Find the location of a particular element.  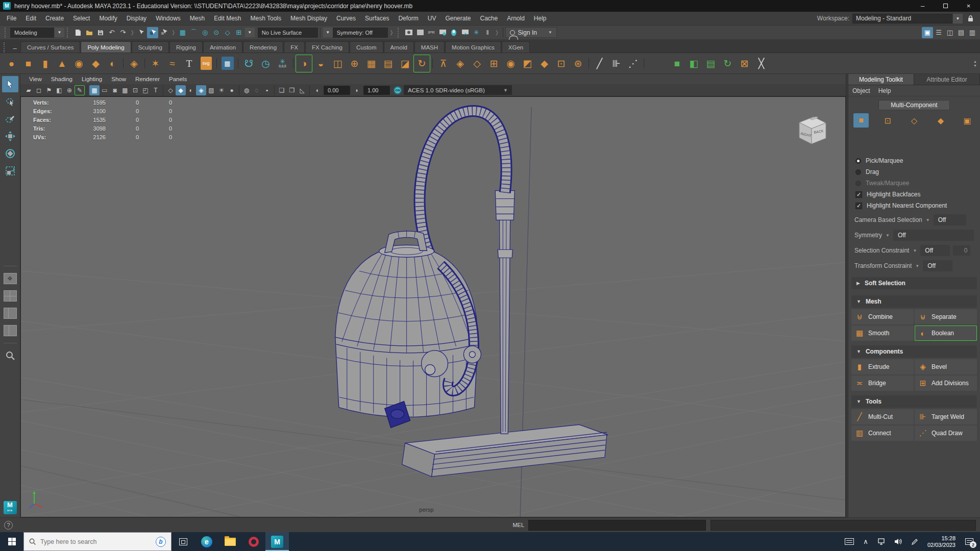

highlight-nearest-option: ✓ Highlight Nearest Component is located at coordinates (914, 206).